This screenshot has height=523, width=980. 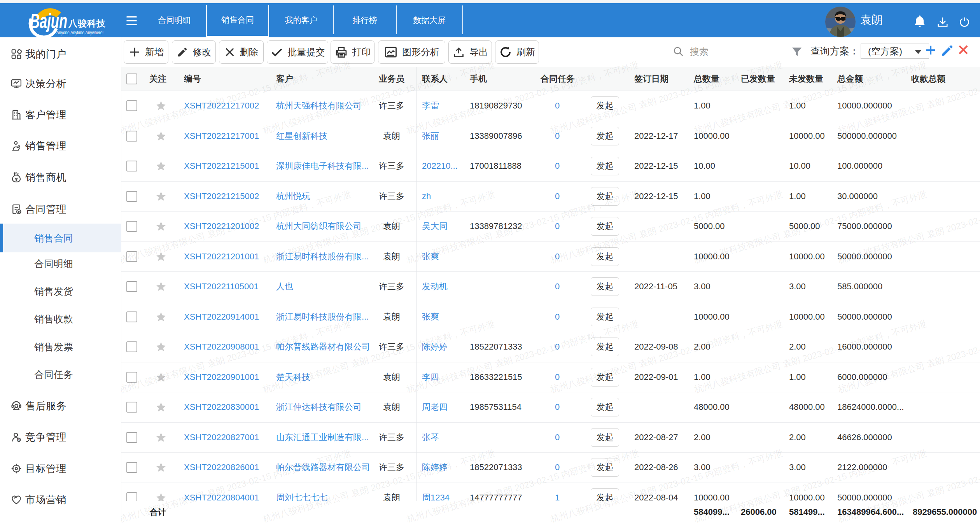 I want to click on svg-text: 八骏科技, so click(x=87, y=23).